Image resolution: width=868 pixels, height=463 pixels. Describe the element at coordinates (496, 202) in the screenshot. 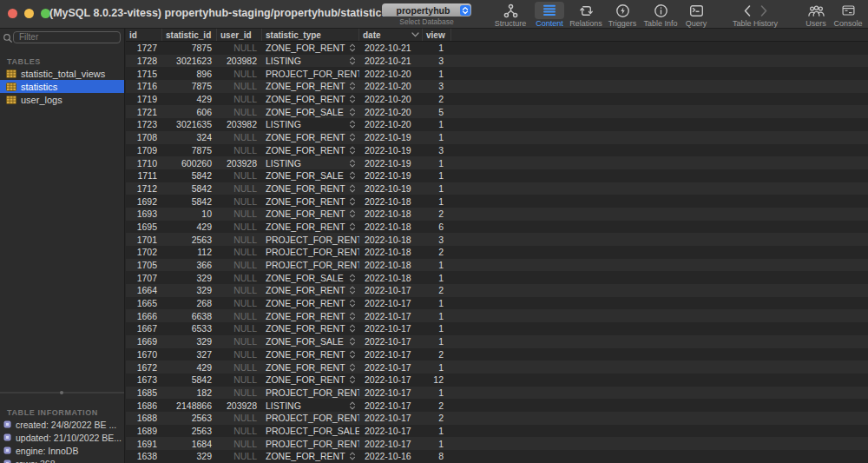

I see `table-row: 16925842NULLZONE_FOR_RENT2022-10-181` at that location.